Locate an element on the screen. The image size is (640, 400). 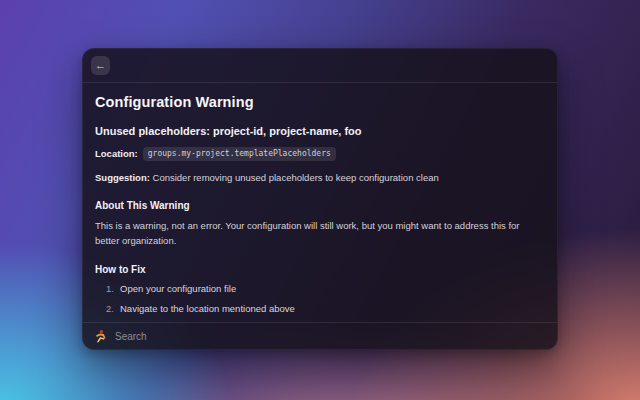
window-header: ← is located at coordinates (320, 66).